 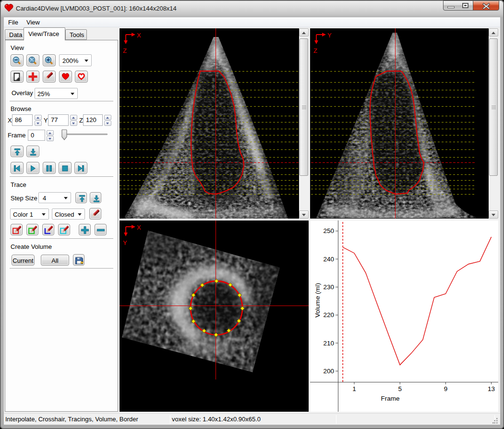 What do you see at coordinates (318, 300) in the screenshot?
I see `svg-text: Volume (ml)` at bounding box center [318, 300].